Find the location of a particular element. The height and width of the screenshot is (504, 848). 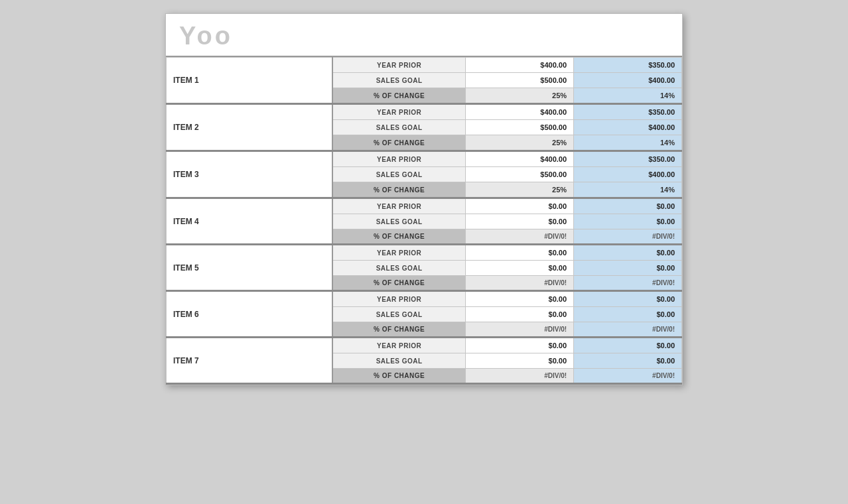

header-area: Yoo is located at coordinates (424, 36).